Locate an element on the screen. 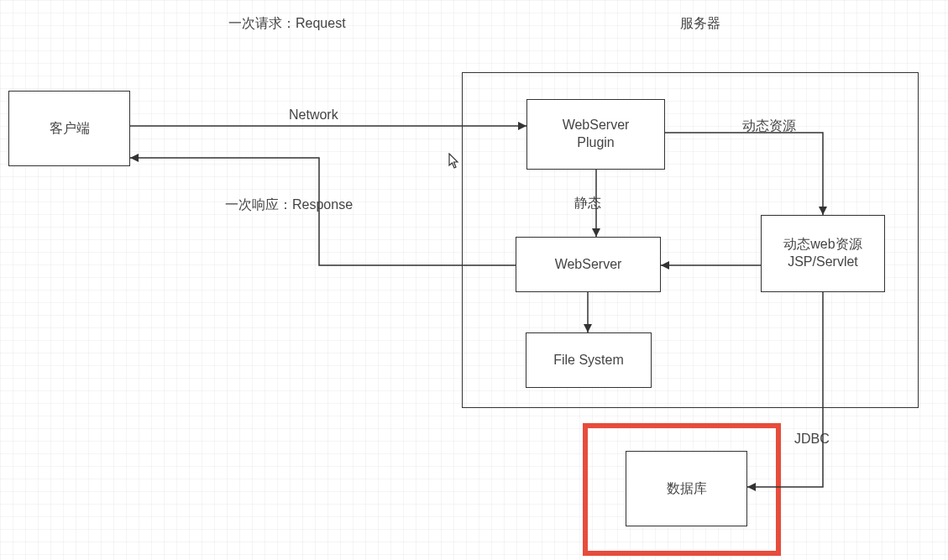 This screenshot has width=948, height=560. box-dynamic-web-line2: JSP/Servlet is located at coordinates (823, 262).